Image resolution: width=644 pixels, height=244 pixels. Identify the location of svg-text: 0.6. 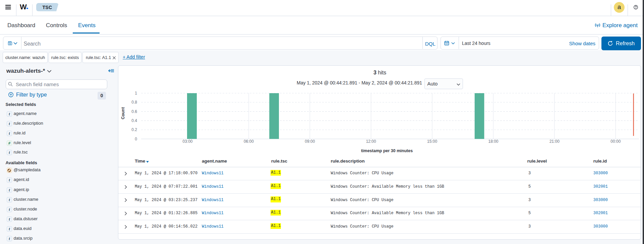
(134, 112).